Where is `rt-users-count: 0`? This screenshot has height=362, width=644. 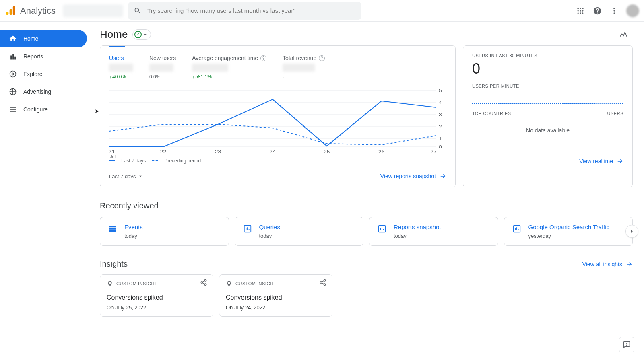
rt-users-count: 0 is located at coordinates (548, 69).